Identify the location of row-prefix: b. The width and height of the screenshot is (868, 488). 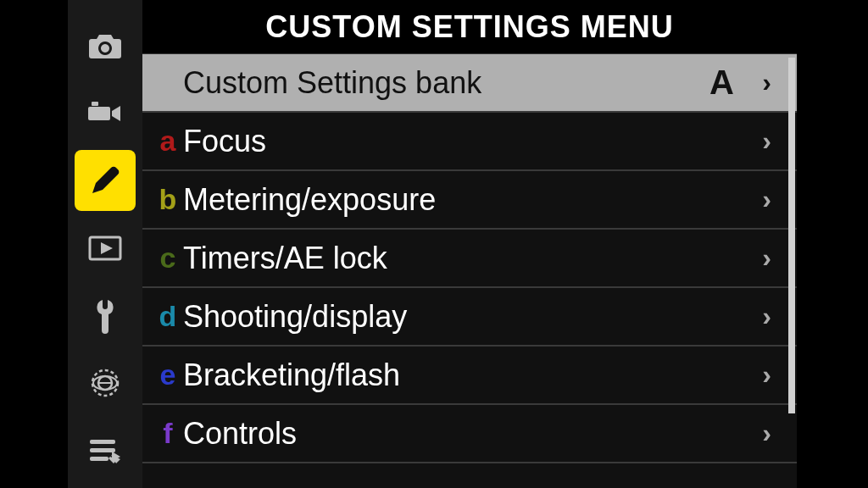
(168, 200).